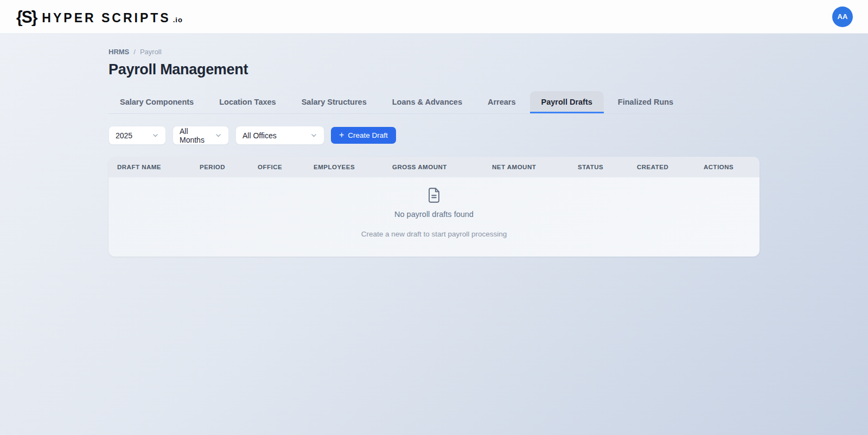 The height and width of the screenshot is (435, 868). What do you see at coordinates (434, 167) in the screenshot?
I see `table-header-row: DRAFT NAME PERIOD OFFICE EMPLOYEES GROSS…` at bounding box center [434, 167].